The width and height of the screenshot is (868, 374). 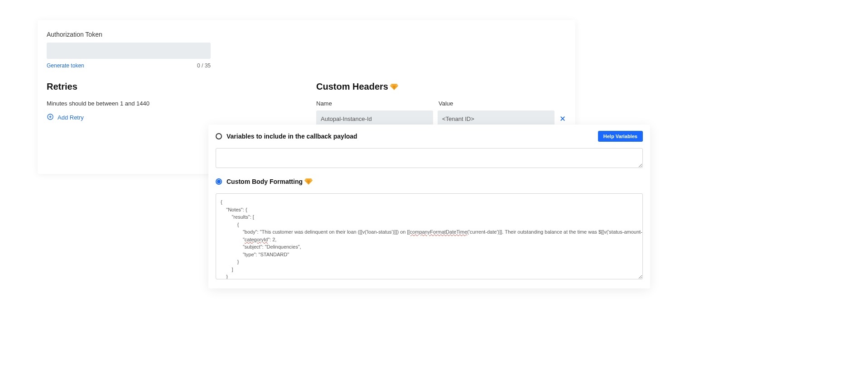 What do you see at coordinates (65, 66) in the screenshot?
I see `generate-token-link: Generate token` at bounding box center [65, 66].